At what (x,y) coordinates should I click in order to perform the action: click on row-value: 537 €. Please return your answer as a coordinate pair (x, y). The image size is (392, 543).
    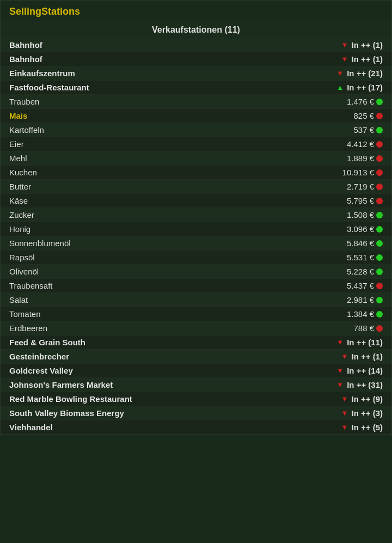
    Looking at the image, I should click on (345, 130).